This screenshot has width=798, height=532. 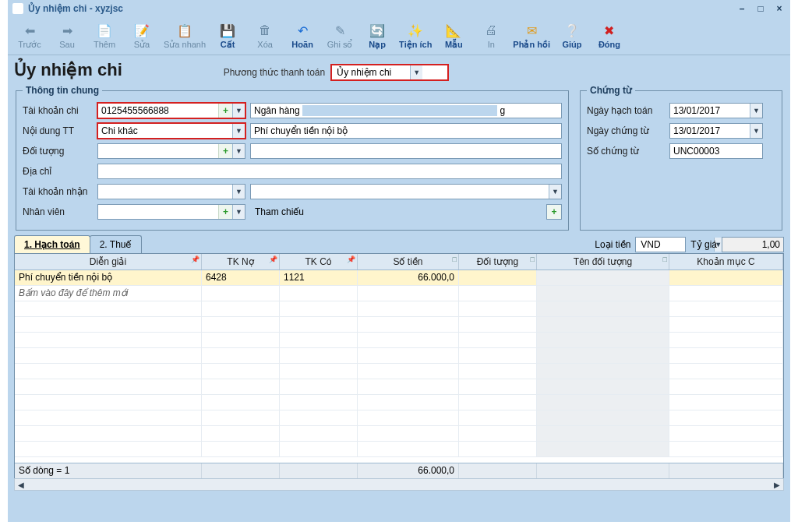 I want to click on content-label: Nội dung TT, so click(x=58, y=131).